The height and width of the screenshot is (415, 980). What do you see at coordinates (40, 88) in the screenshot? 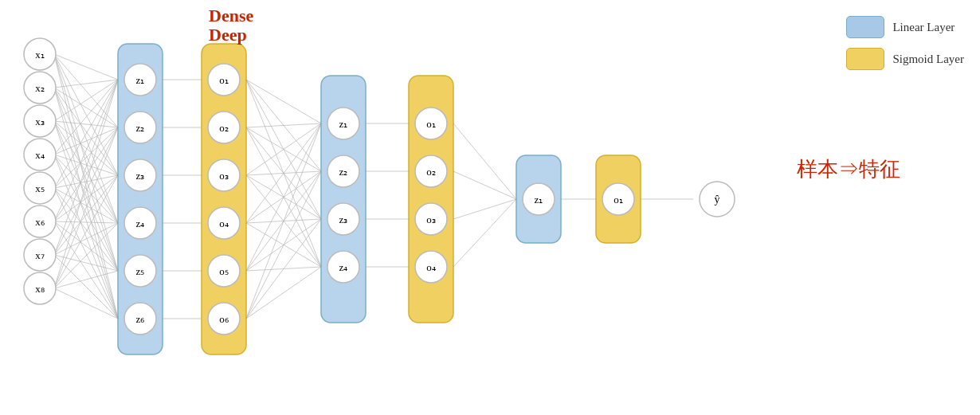
I see `svg-text: x₂` at bounding box center [40, 88].